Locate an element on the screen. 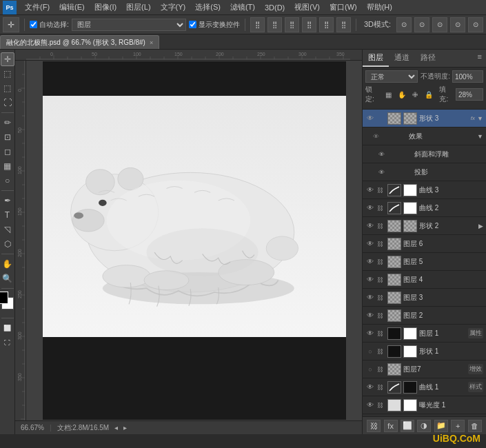 This screenshot has height=448, width=486. fill-input is located at coordinates (469, 94).